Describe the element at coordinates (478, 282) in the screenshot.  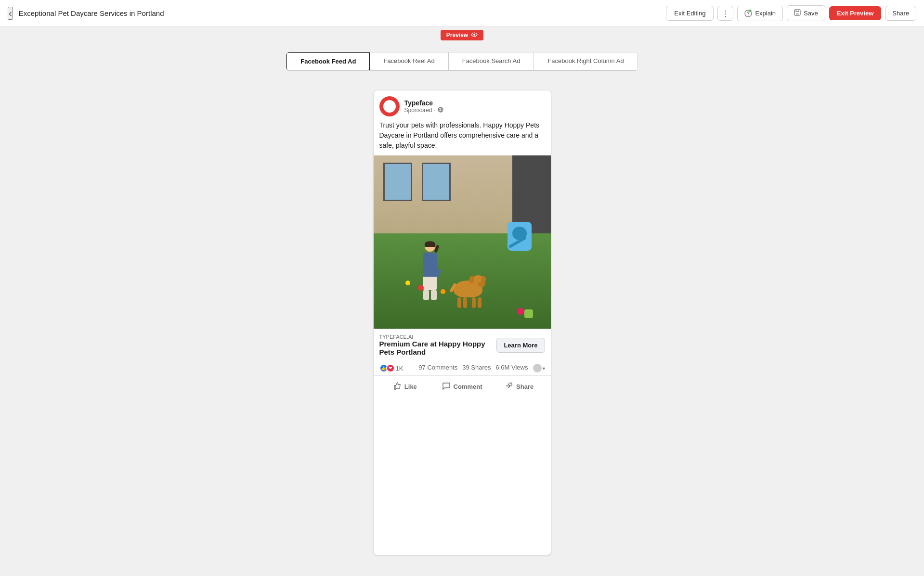
I see `dog-head` at that location.